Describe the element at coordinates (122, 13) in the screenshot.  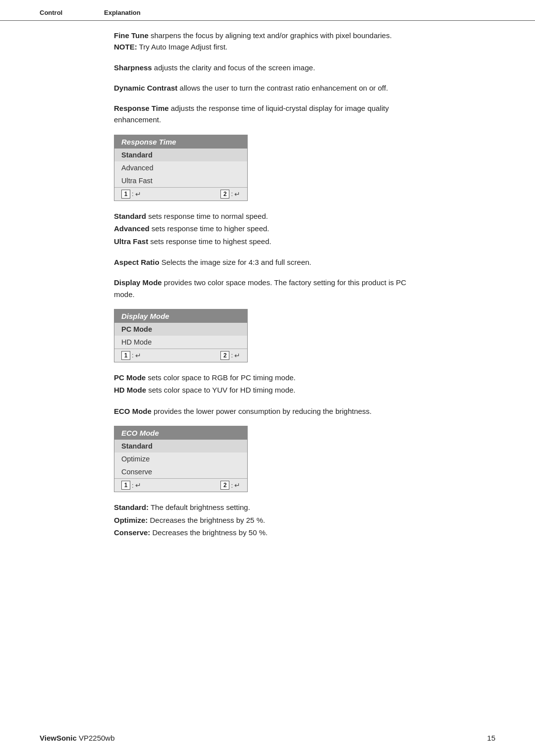
I see `header-explanation-label: Explanation` at that location.